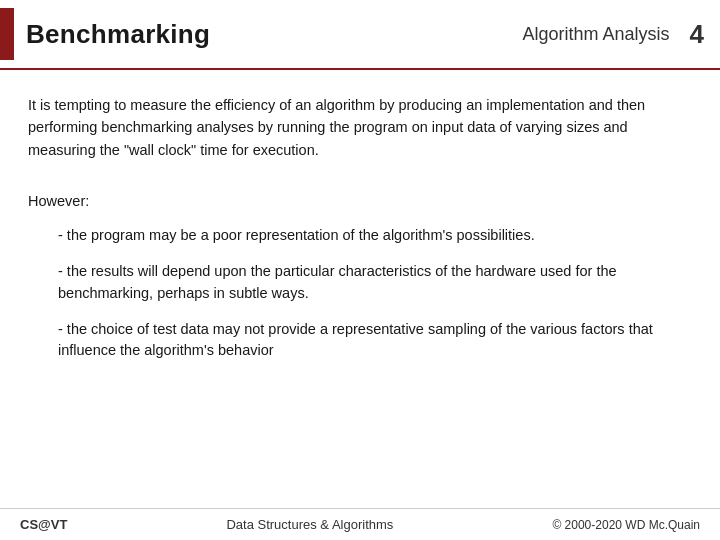 This screenshot has height=540, width=720. What do you see at coordinates (118, 34) in the screenshot?
I see `slide-title: Benchmarking` at bounding box center [118, 34].